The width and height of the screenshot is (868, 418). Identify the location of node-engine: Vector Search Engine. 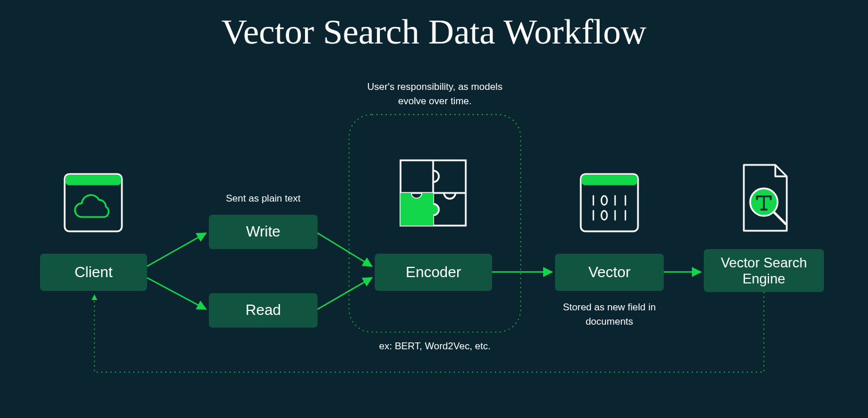
(764, 270).